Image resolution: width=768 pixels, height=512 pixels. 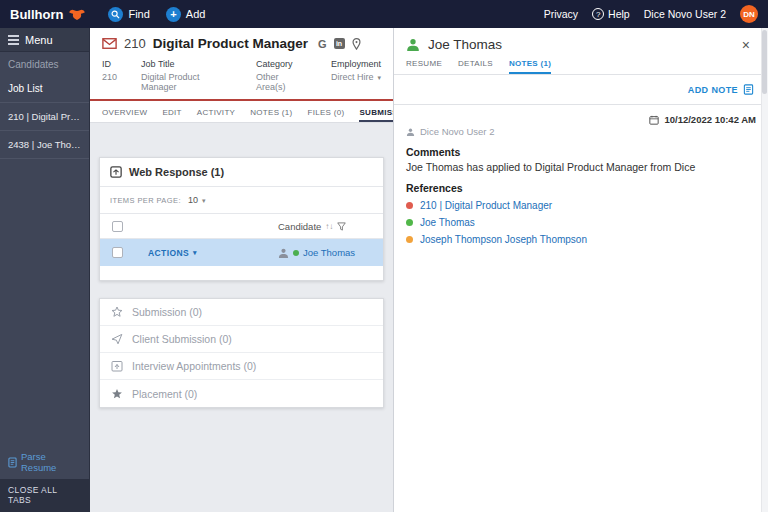 What do you see at coordinates (322, 44) in the screenshot?
I see `google-search-icon: G` at bounding box center [322, 44].